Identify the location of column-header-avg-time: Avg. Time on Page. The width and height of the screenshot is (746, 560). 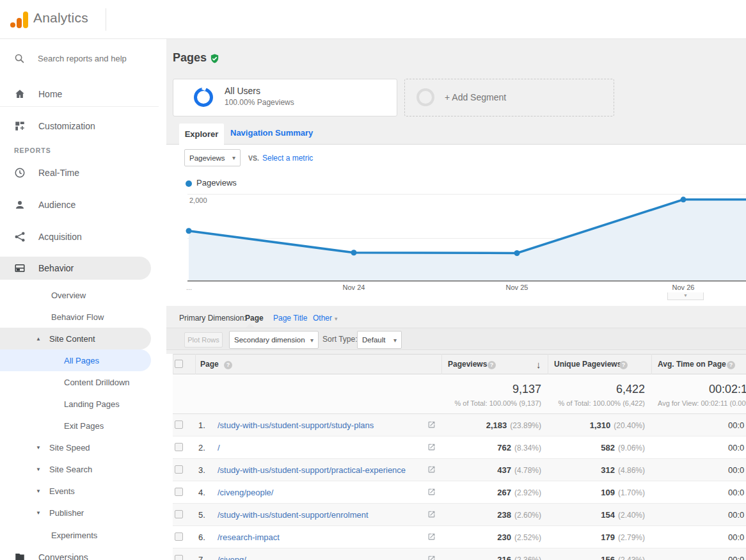
(692, 364).